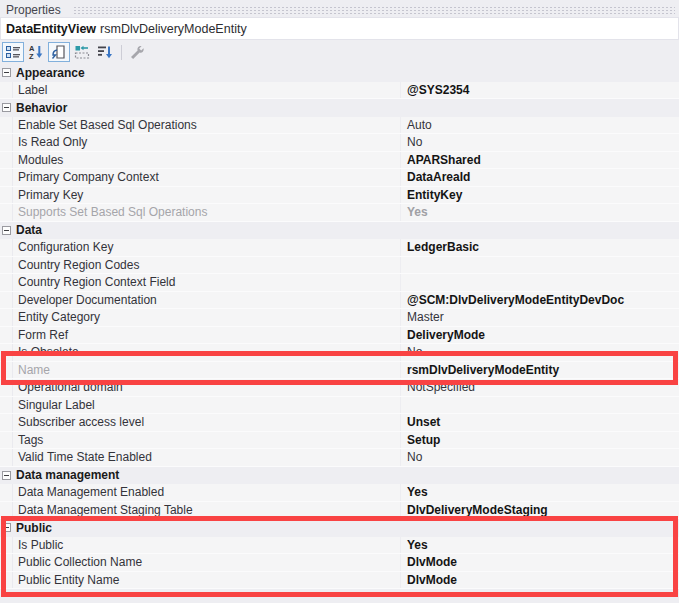 The image size is (679, 603). Describe the element at coordinates (70, 387) in the screenshot. I see `property-label: Operational domain` at that location.